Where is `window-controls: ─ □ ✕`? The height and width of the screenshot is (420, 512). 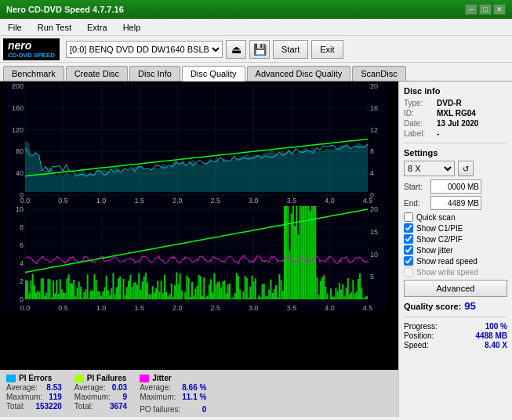
window-controls: ─ □ ✕ is located at coordinates (485, 9).